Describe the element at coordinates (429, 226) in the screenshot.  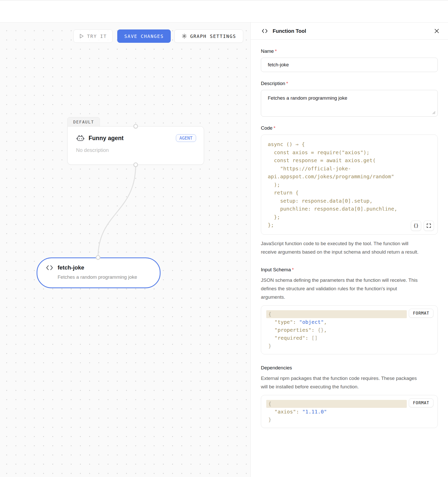
I see `expand-fullscreen-button` at that location.